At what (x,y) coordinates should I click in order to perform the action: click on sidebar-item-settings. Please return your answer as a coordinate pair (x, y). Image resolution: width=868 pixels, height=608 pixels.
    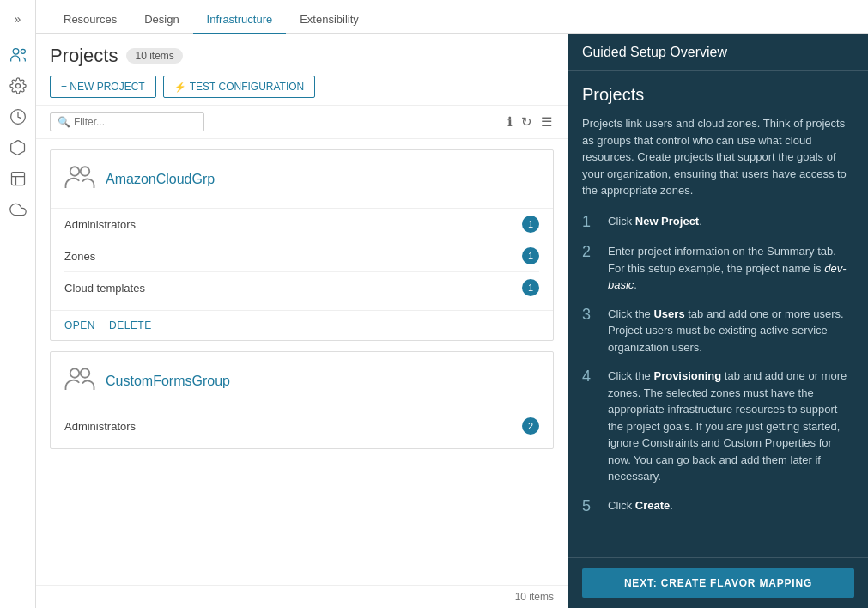
    Looking at the image, I should click on (18, 86).